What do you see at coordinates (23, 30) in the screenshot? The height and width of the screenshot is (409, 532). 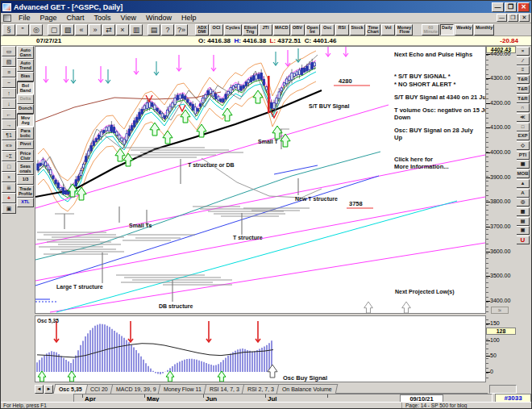 I see `quote-icon: ”` at bounding box center [23, 30].